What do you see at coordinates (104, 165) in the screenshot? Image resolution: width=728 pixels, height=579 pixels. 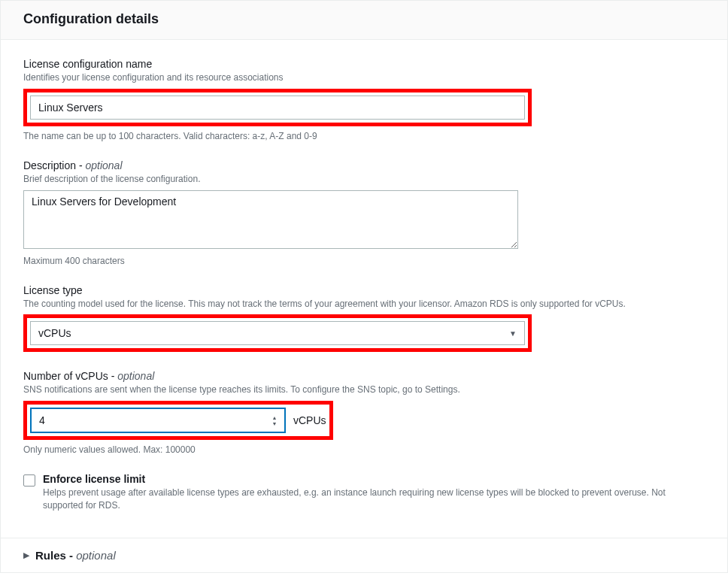 I see `description-label-optional: optional` at bounding box center [104, 165].